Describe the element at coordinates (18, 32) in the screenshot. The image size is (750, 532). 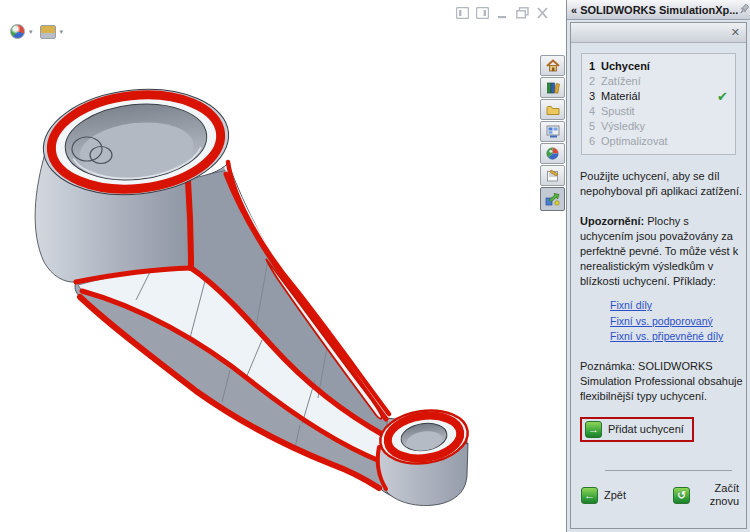
I see `edit-appearance-icon` at that location.